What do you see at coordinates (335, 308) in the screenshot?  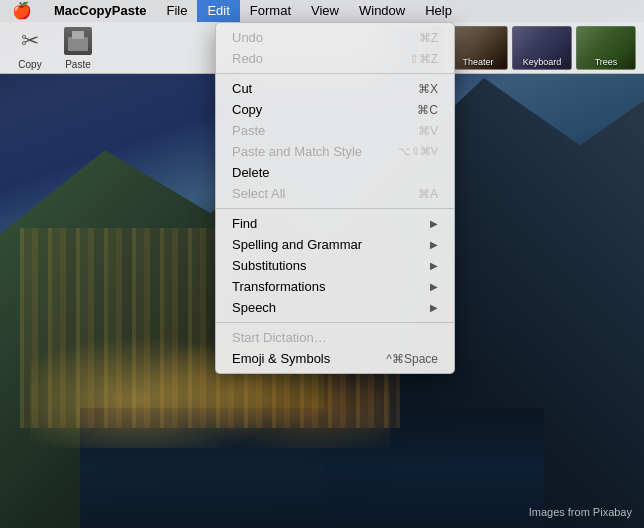 I see `menu-speech: Speech` at bounding box center [335, 308].